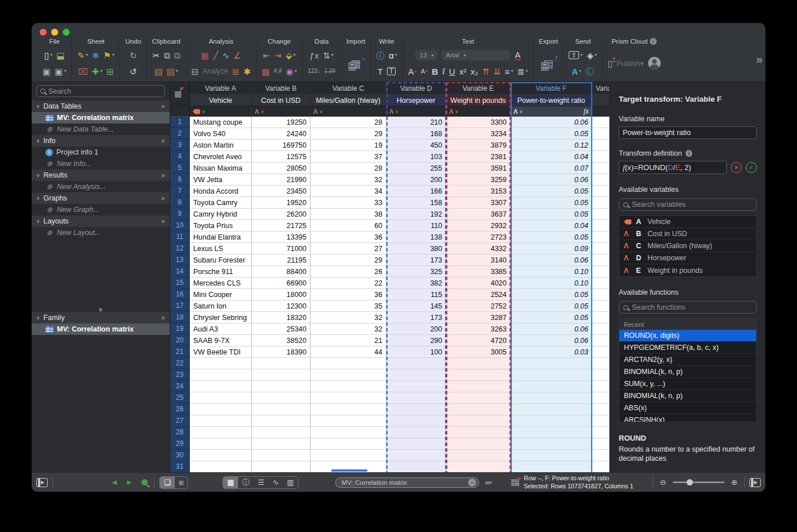 Image resolution: width=797 pixels, height=532 pixels. I want to click on toggle-right-panel-button: ▶, so click(755, 483).